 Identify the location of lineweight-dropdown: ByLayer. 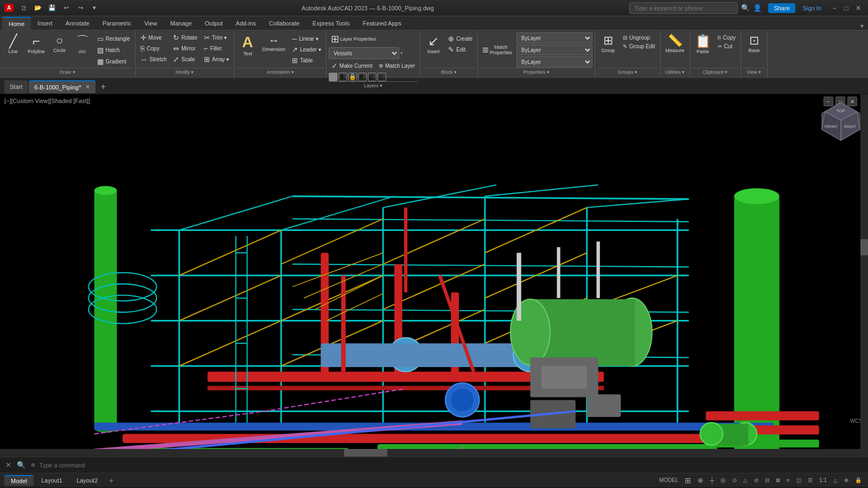
(554, 62).